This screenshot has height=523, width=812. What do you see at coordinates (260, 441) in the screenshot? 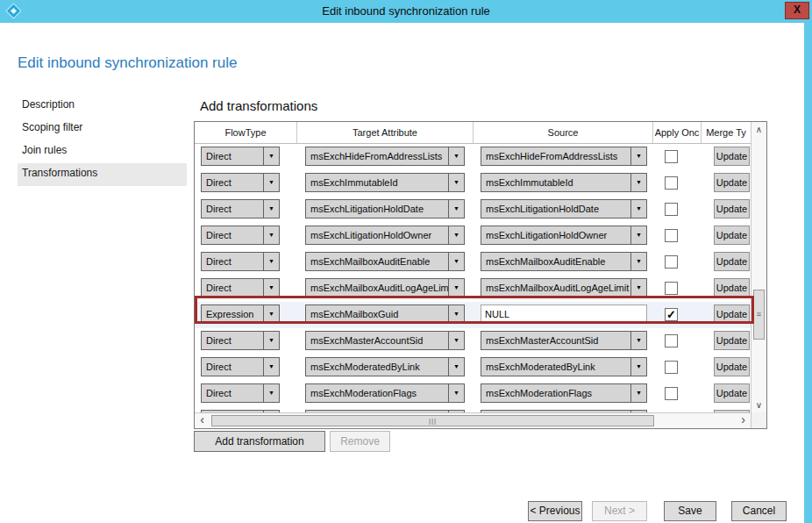
I see `add-transformation-button: Add transformation` at bounding box center [260, 441].